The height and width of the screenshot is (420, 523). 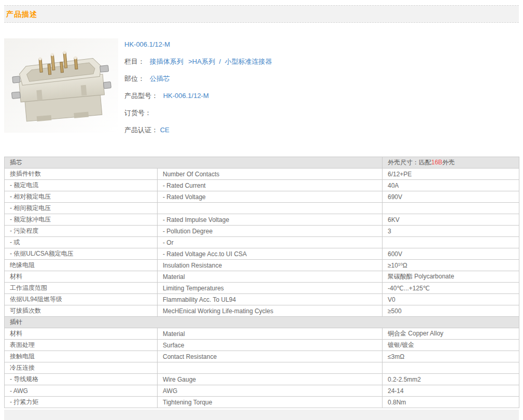 What do you see at coordinates (198, 79) in the screenshot?
I see `product-part-line: 部位： 公插芯` at bounding box center [198, 79].